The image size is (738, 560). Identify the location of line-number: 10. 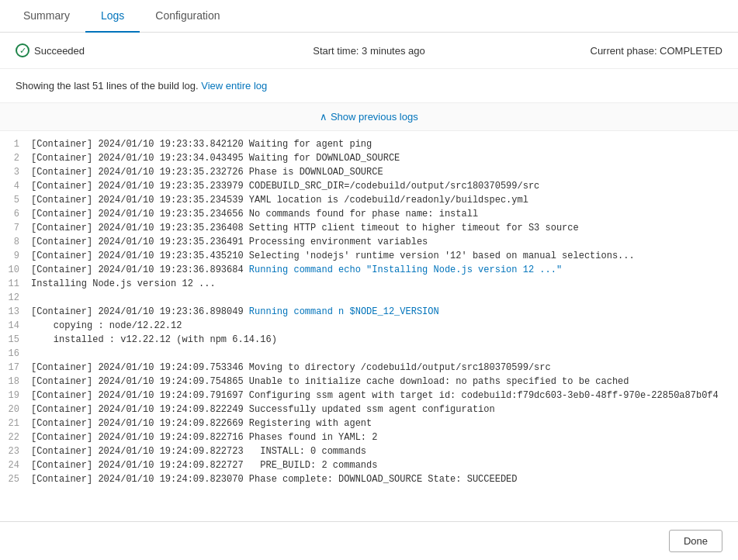
(19, 270).